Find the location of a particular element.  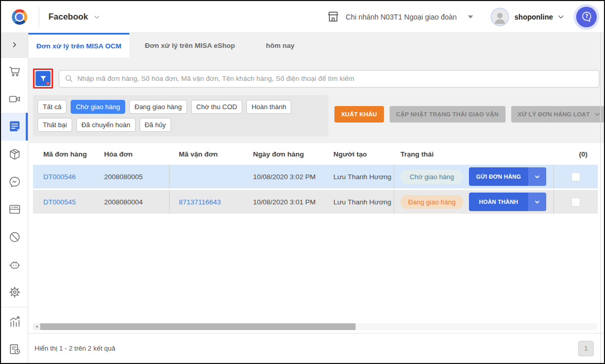

top-header: Facebook Chi nhánh N03T1 Ngoại giao đoàn… is located at coordinates (302, 17).